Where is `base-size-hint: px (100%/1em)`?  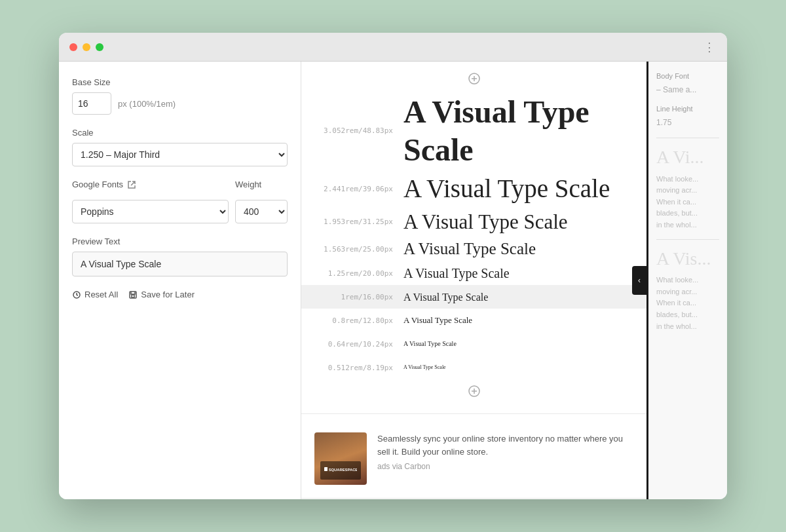 base-size-hint: px (100%/1em) is located at coordinates (147, 104).